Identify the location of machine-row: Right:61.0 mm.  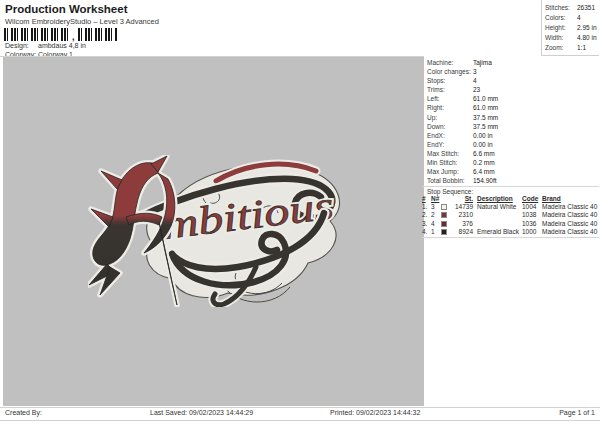
(513, 108).